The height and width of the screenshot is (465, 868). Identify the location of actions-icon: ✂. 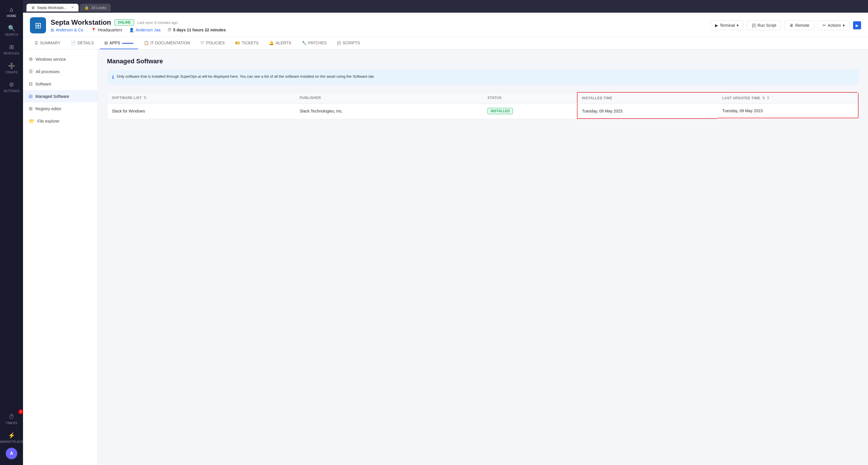
(824, 25).